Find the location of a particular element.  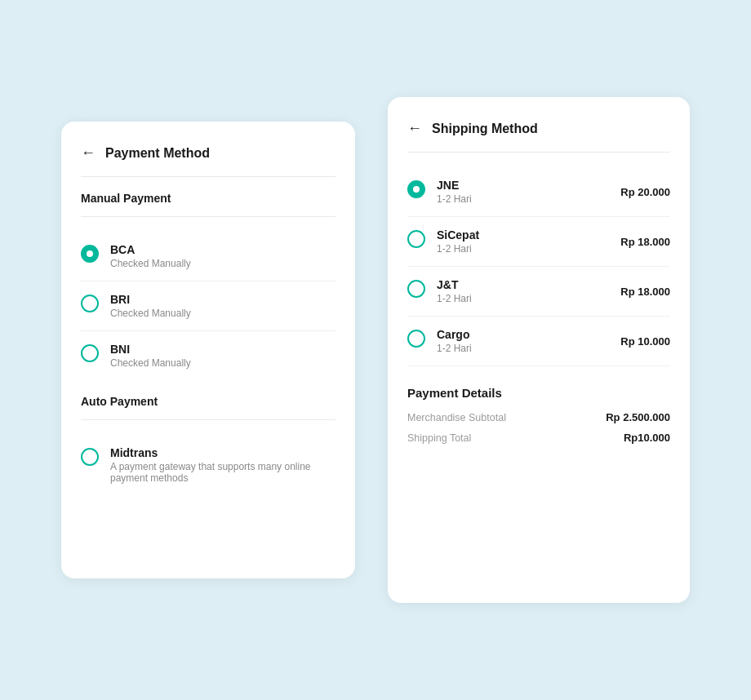

payment-details-section: Payment Details Merchandise Subtotal Rp … is located at coordinates (539, 413).